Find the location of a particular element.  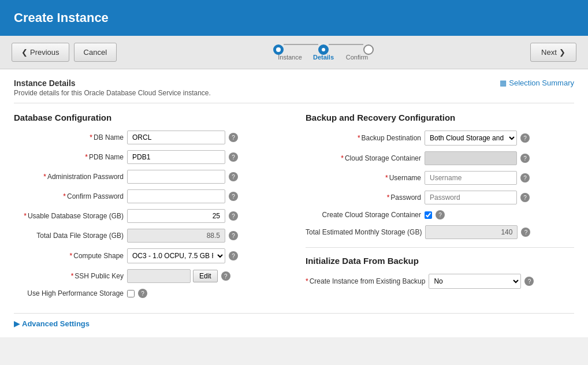

backup-password-row: *Password ? is located at coordinates (440, 198).